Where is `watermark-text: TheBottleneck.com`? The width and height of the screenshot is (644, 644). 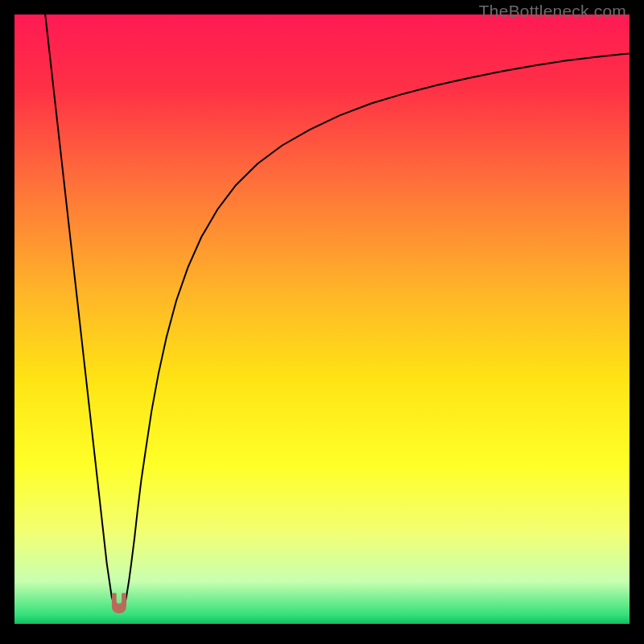
watermark-text: TheBottleneck.com is located at coordinates (552, 11).